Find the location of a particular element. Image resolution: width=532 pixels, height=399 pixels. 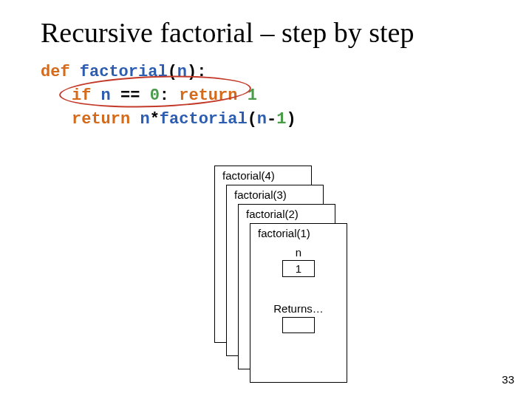

frame-label-2: factorial(2) is located at coordinates (287, 214).